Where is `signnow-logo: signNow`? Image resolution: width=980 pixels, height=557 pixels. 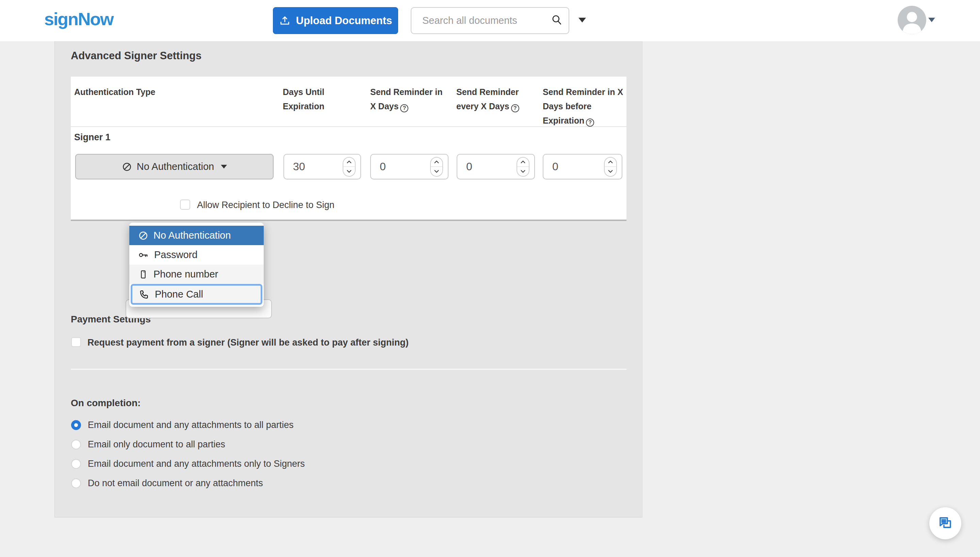 signnow-logo: signNow is located at coordinates (79, 19).